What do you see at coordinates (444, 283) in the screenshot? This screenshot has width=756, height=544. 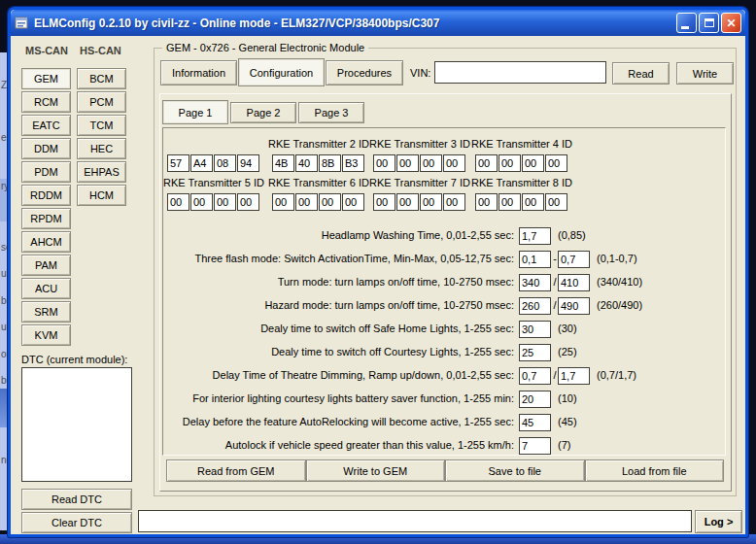 I see `setting-row: Turn mode: turn lamps on/off time, 10-27…` at bounding box center [444, 283].